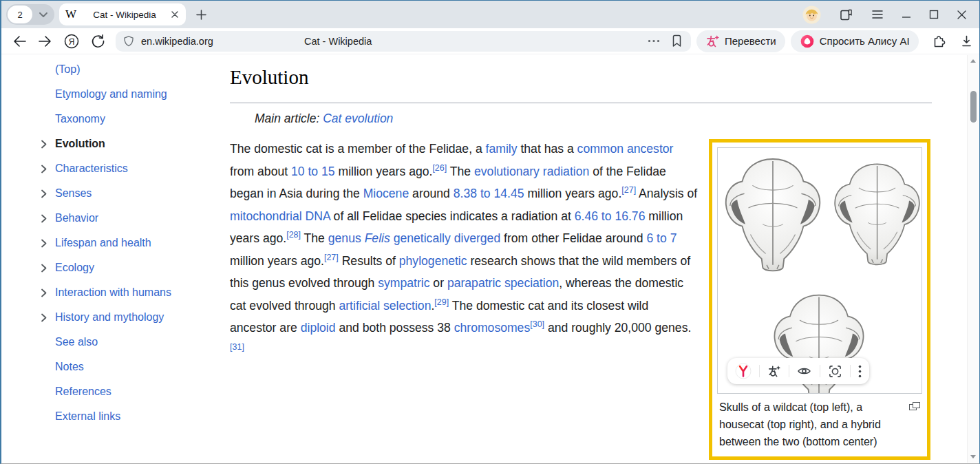 The image size is (980, 464). What do you see at coordinates (442, 302) in the screenshot?
I see `reference-link: [29]` at bounding box center [442, 302].